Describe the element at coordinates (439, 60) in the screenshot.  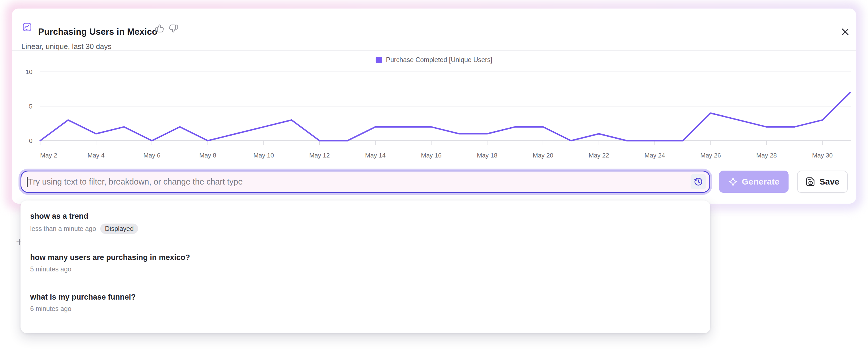
I see `legend-label: Purchase Completed [Unique Users]` at that location.